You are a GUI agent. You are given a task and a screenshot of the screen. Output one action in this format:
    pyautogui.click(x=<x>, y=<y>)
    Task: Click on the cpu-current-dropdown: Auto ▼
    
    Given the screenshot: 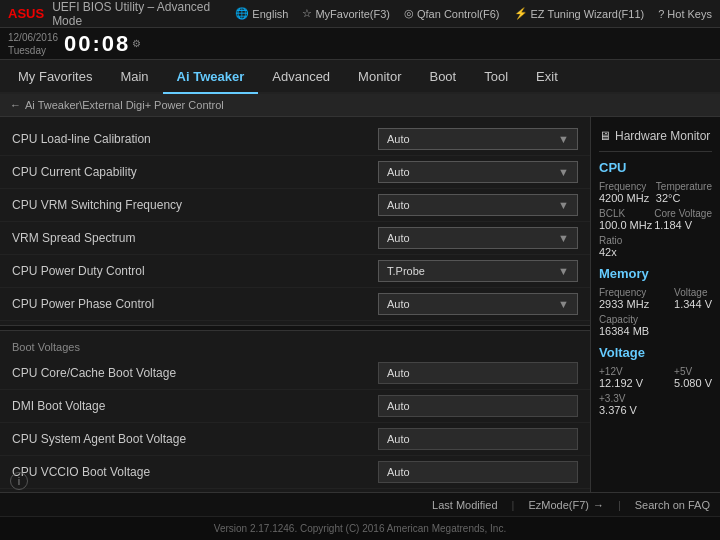 What is the action you would take?
    pyautogui.click(x=478, y=172)
    